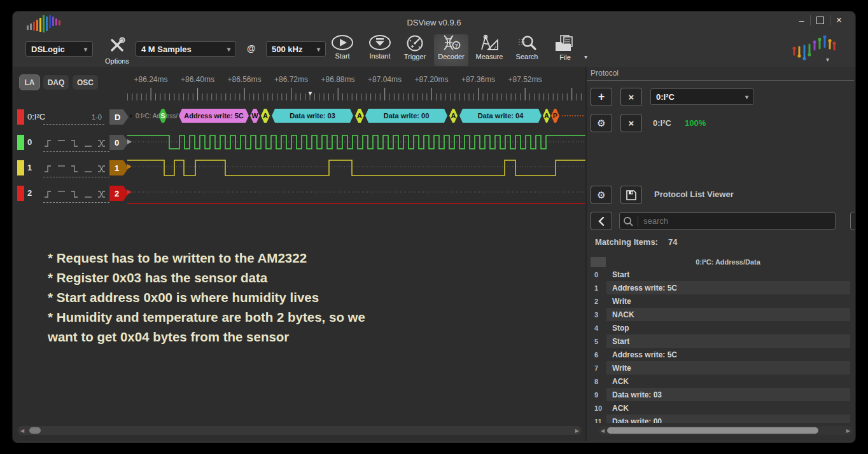 The width and height of the screenshot is (868, 454). I want to click on decoder-name-underline, so click(74, 125).